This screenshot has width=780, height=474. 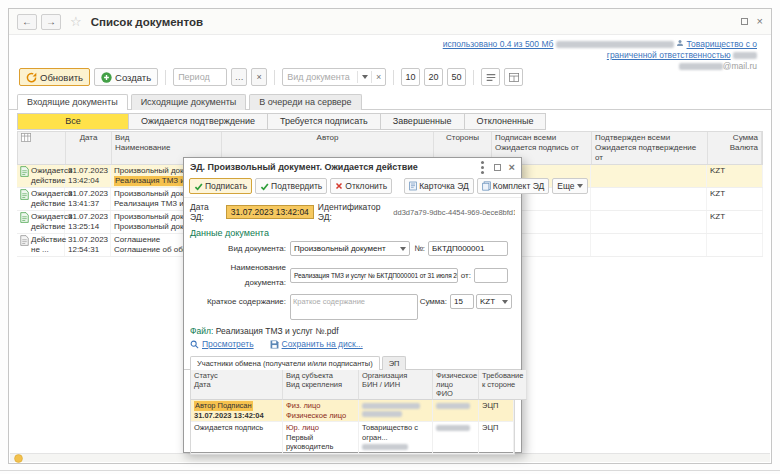 I want to click on summary-textarea, so click(x=354, y=307).